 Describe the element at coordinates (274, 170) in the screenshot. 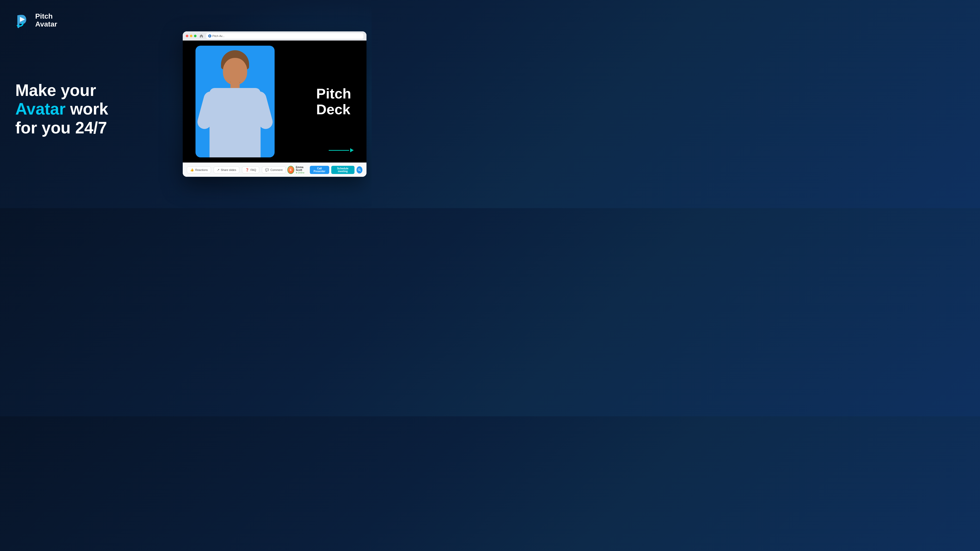

I see `comment-button: 💬 Comment` at that location.